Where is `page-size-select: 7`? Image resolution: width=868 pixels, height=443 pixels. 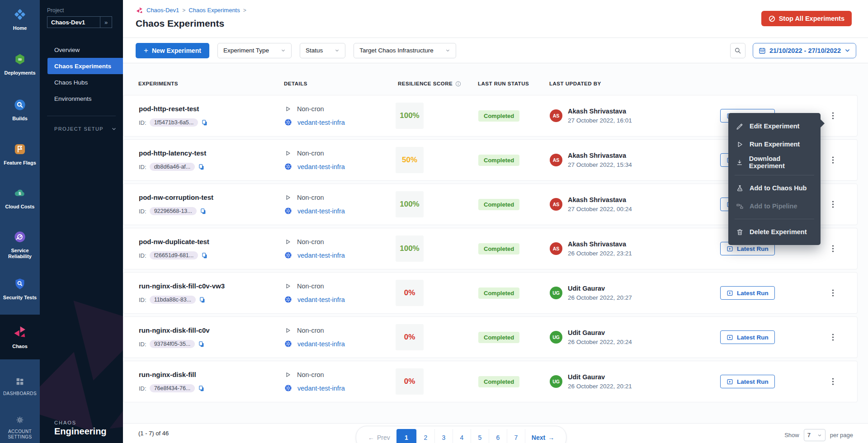
page-size-select: 7 is located at coordinates (815, 435).